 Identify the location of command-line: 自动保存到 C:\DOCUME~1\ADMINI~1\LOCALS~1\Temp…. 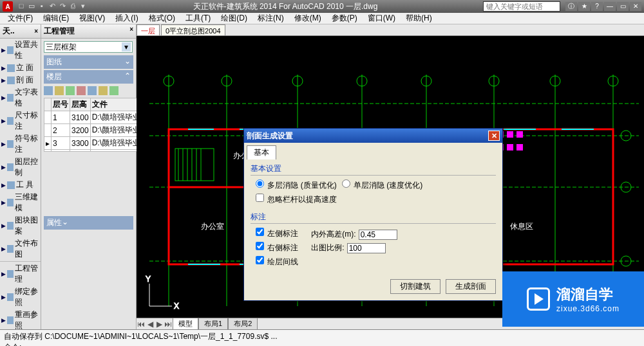
(322, 338).